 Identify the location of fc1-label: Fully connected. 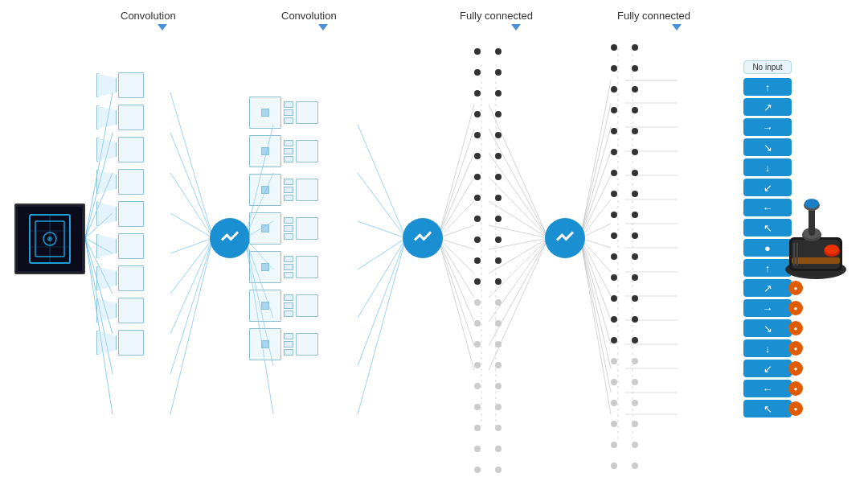
(497, 16).